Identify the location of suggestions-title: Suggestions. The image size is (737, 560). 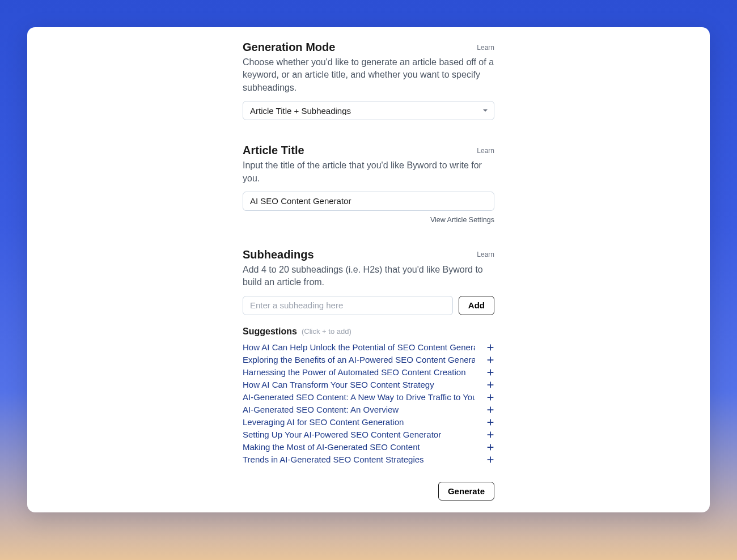
(270, 332).